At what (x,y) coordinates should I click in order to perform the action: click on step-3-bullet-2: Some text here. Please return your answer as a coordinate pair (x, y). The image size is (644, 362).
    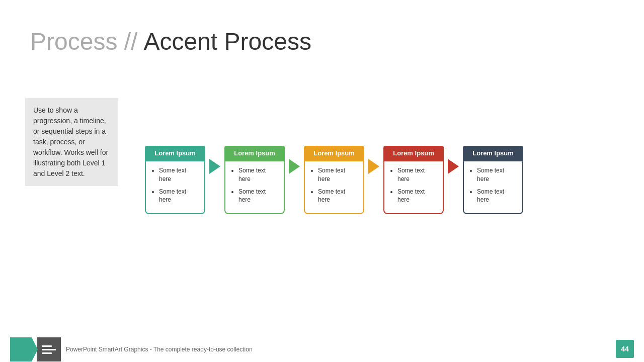
    Looking at the image, I should click on (338, 196).